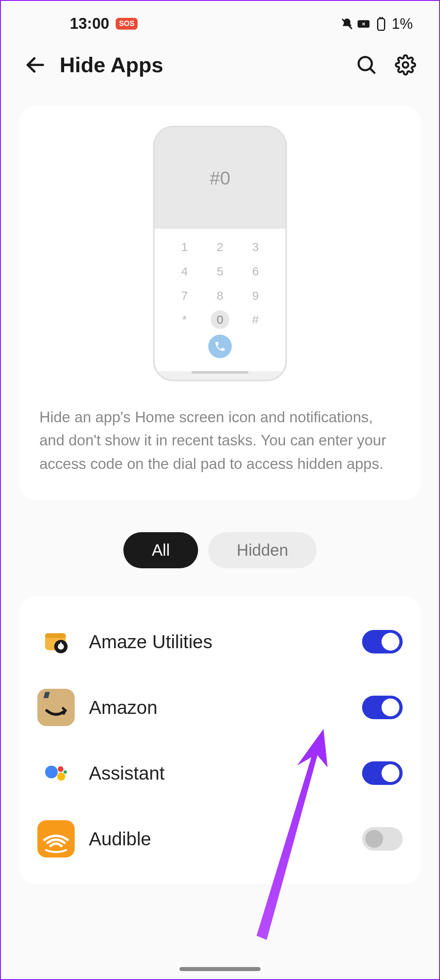  What do you see at coordinates (364, 24) in the screenshot?
I see `battery-indicator-icon: ×` at bounding box center [364, 24].